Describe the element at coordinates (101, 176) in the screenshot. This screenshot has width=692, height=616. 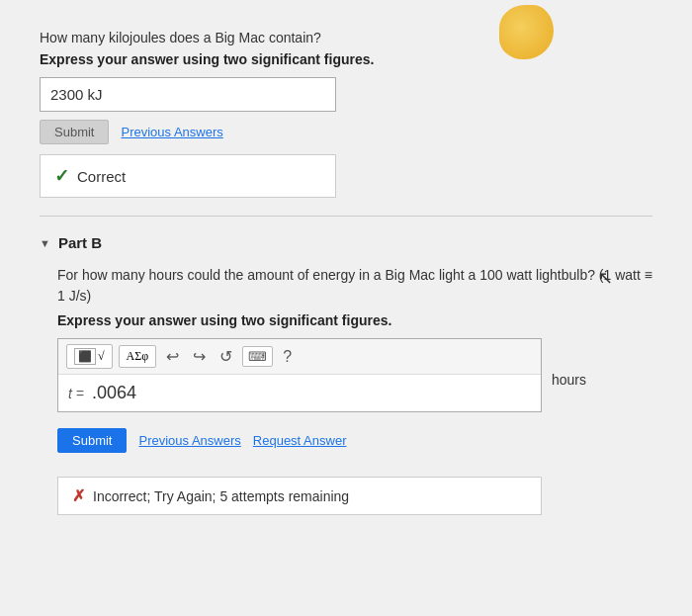
I see `correct-label: Correct` at that location.